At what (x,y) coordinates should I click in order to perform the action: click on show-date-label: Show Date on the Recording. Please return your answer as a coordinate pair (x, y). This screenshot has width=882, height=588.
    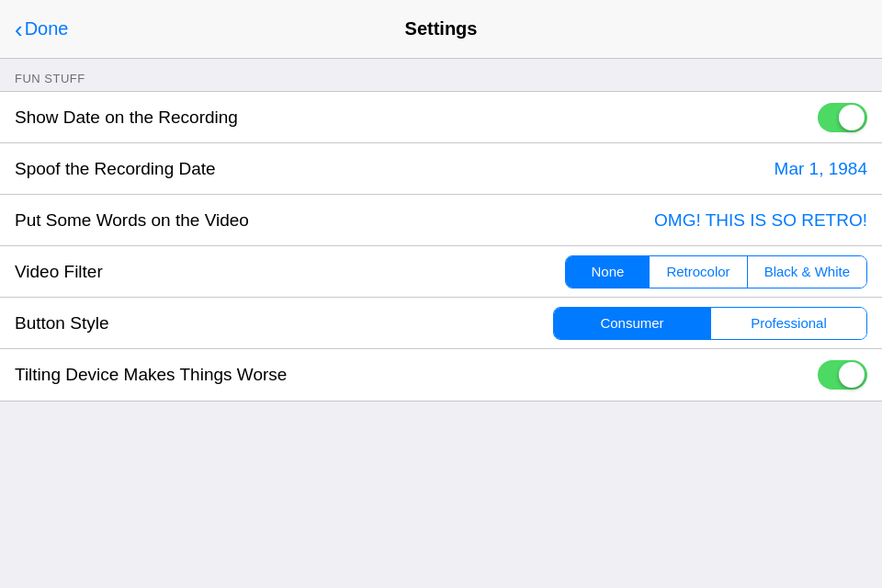
    Looking at the image, I should click on (127, 118).